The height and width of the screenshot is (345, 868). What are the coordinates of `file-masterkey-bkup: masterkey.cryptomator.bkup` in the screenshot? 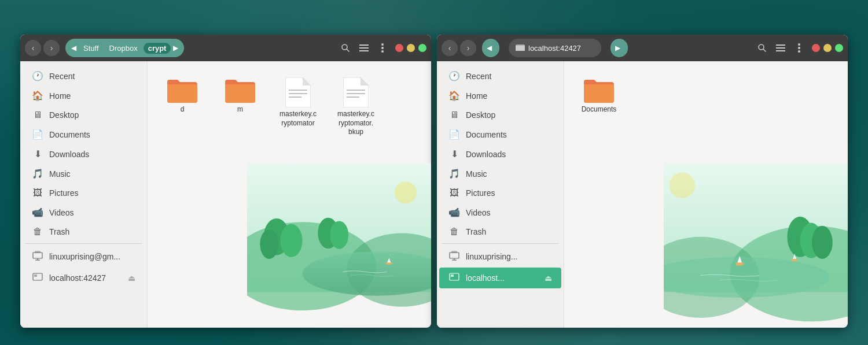 It's located at (356, 107).